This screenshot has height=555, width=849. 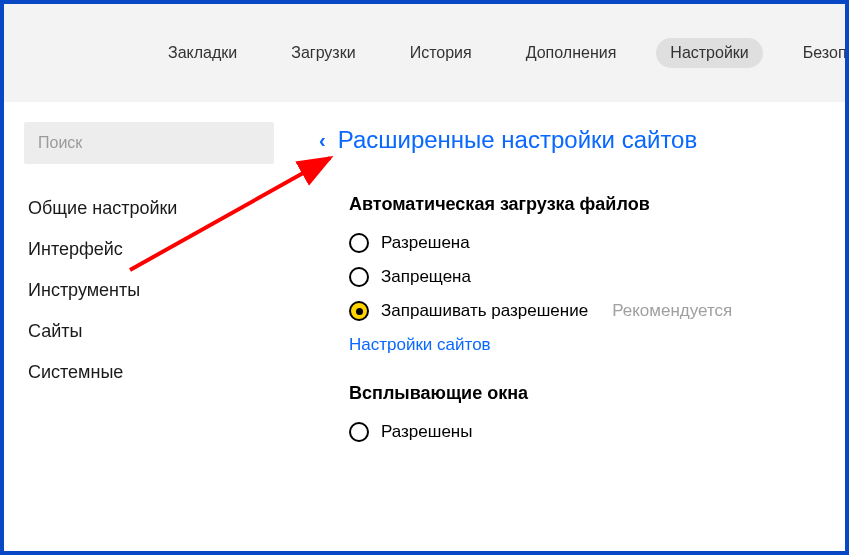 What do you see at coordinates (484, 311) in the screenshot?
I see `radio-label-ask: Запрашивать разрешение` at bounding box center [484, 311].